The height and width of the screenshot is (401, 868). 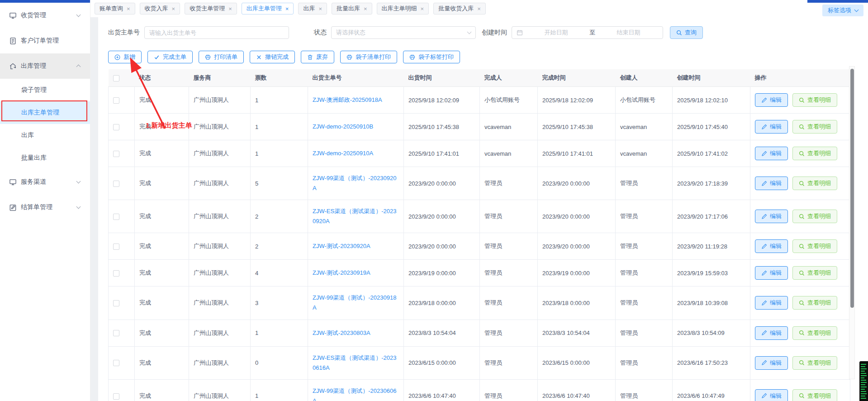 What do you see at coordinates (220, 127) in the screenshot?
I see `table-cell-provider: 广州山顶洞人` at bounding box center [220, 127].